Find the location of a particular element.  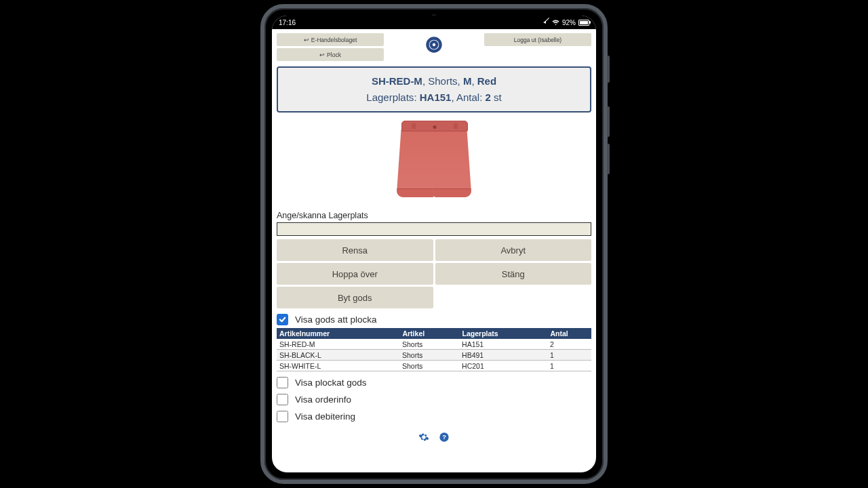

table-cell: 2 is located at coordinates (570, 344).